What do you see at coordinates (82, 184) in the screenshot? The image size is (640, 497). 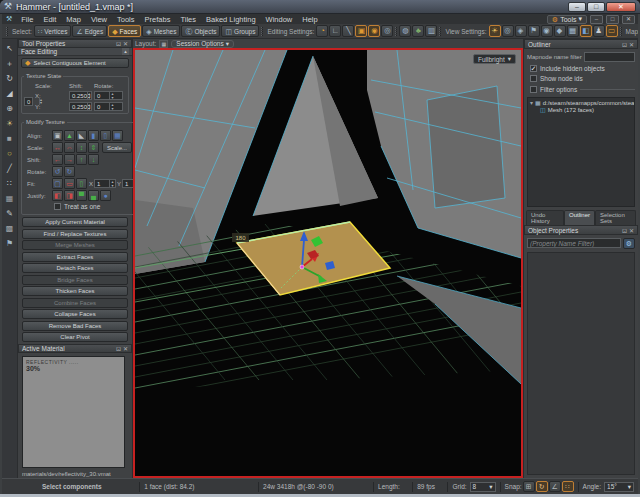 I see `fit-y-icon: ▯` at bounding box center [82, 184].